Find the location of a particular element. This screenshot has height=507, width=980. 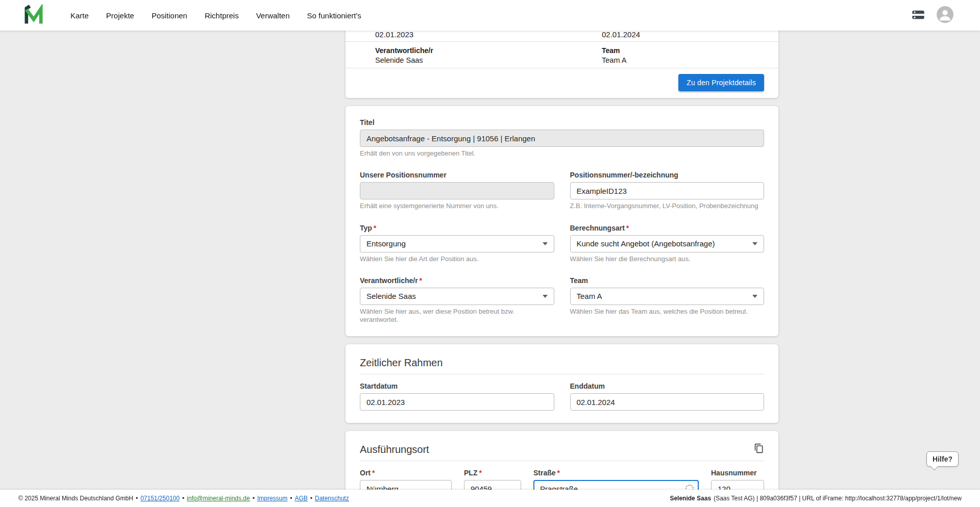

ausfuehrungsort-heading: Ausführungsort is located at coordinates (395, 449).